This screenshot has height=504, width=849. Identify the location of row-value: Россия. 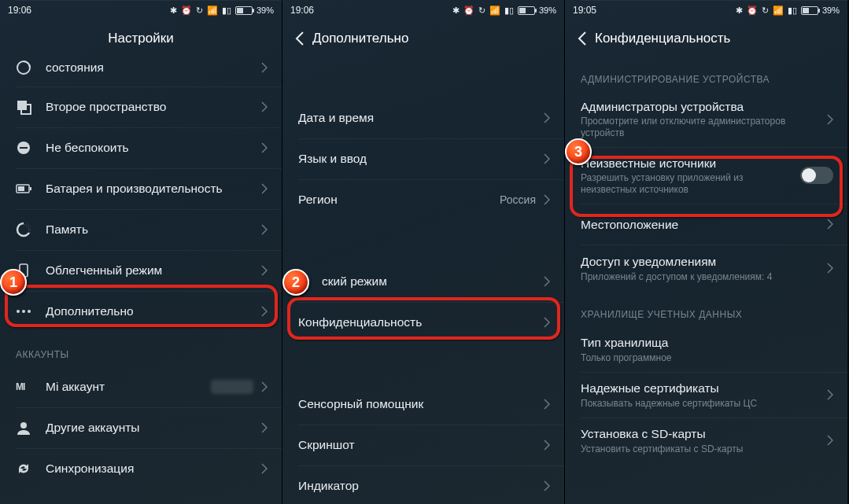
(518, 200).